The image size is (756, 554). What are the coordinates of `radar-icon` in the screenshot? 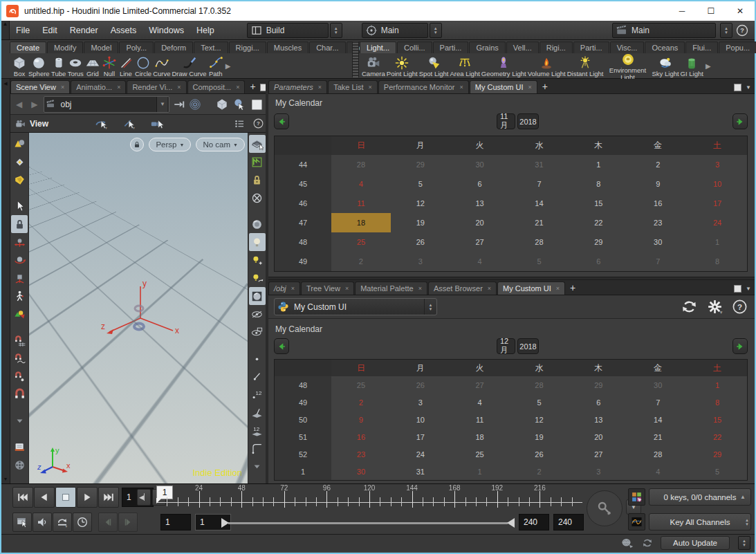 It's located at (195, 104).